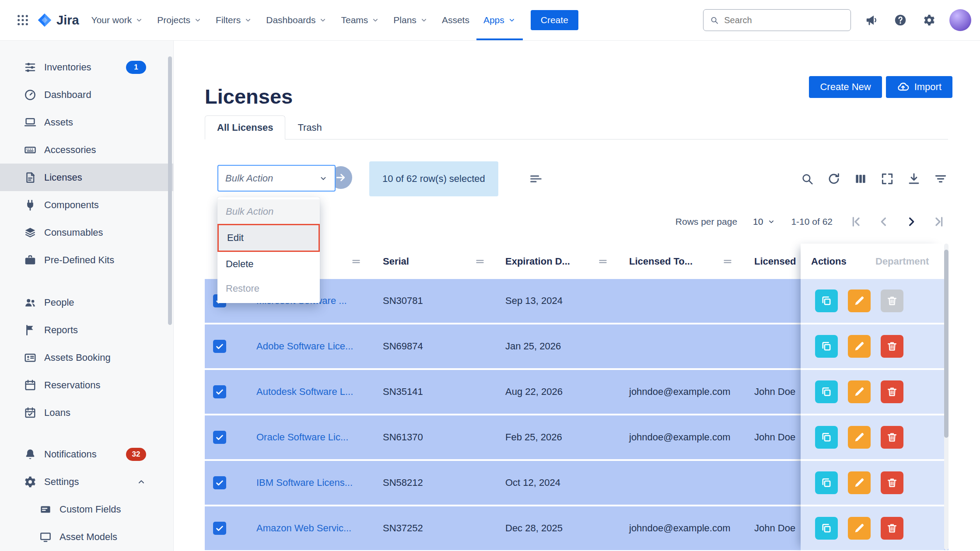 The width and height of the screenshot is (980, 551). What do you see at coordinates (939, 222) in the screenshot?
I see `last-page-button` at bounding box center [939, 222].